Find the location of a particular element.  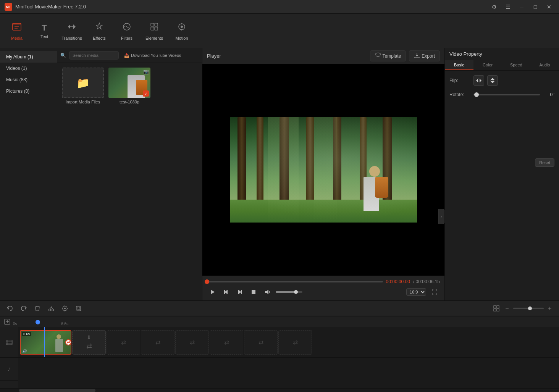

toolbar-item-media: Media is located at coordinates (17, 31).